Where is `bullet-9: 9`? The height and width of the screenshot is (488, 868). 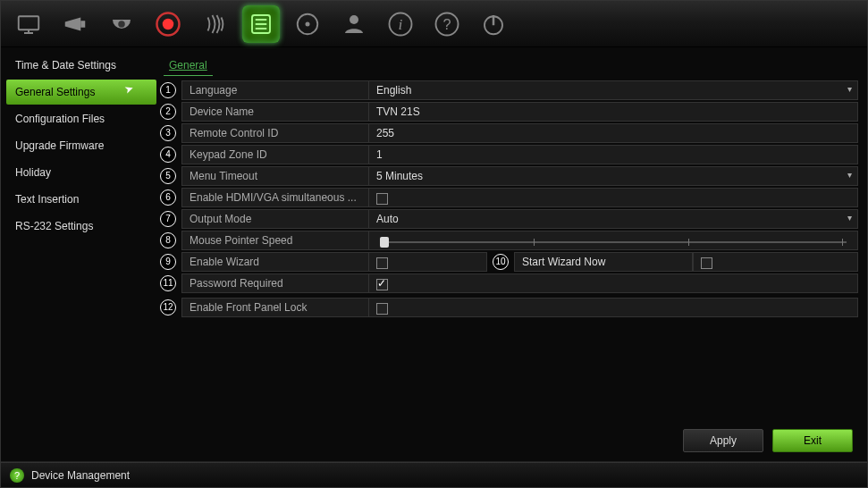 bullet-9: 9 is located at coordinates (168, 262).